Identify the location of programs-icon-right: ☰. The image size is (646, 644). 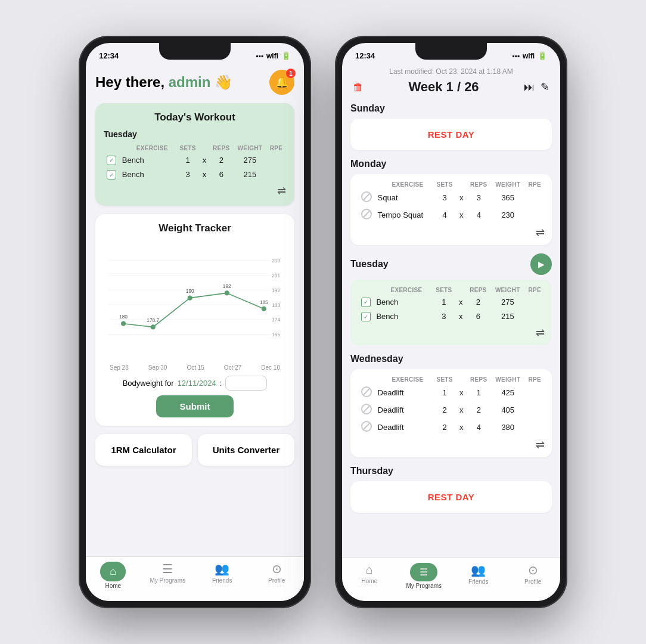
(424, 572).